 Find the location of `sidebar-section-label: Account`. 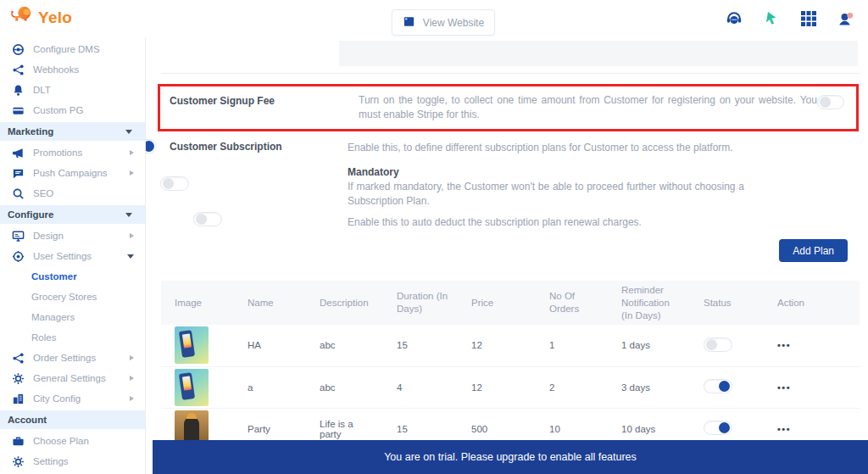

sidebar-section-label: Account is located at coordinates (70, 420).